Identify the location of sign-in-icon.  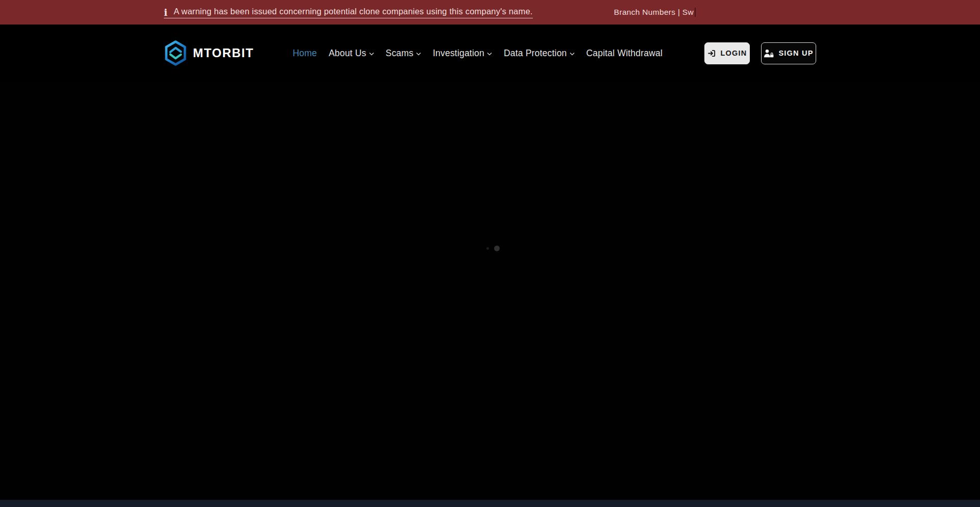
(712, 53).